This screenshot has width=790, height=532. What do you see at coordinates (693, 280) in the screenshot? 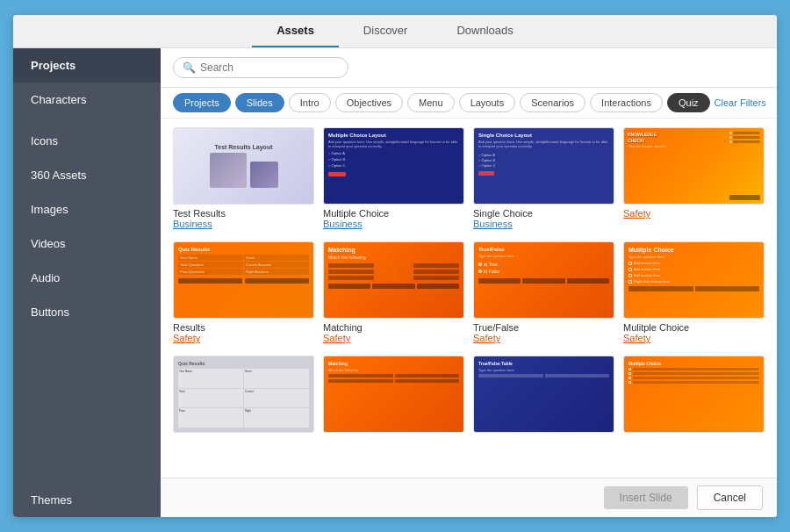
I see `thumb-multiple-choice-2: Mulitple Choice Type the question here A…` at bounding box center [693, 280].